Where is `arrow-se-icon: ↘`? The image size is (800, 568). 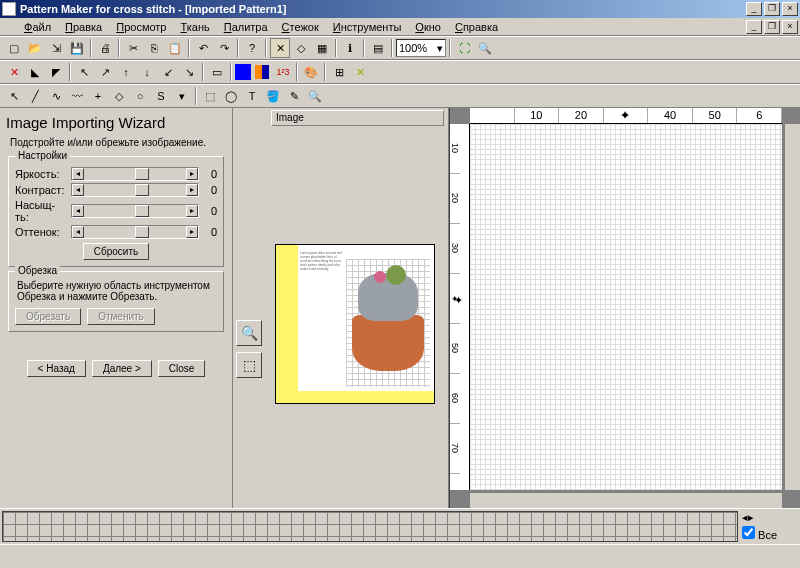
arrow-se-icon: ↘ is located at coordinates (189, 72).